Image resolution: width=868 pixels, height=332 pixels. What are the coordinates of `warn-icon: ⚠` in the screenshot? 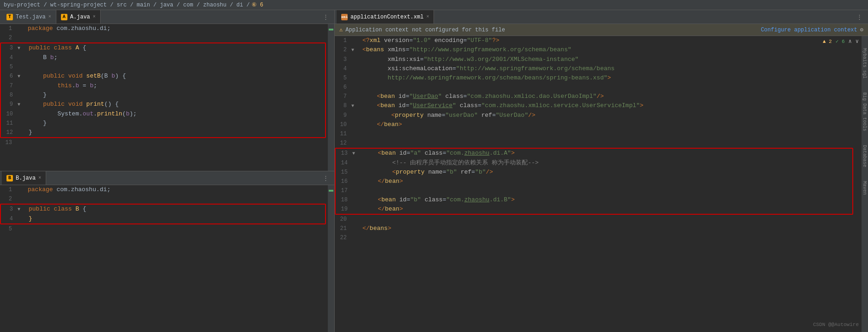 It's located at (341, 30).